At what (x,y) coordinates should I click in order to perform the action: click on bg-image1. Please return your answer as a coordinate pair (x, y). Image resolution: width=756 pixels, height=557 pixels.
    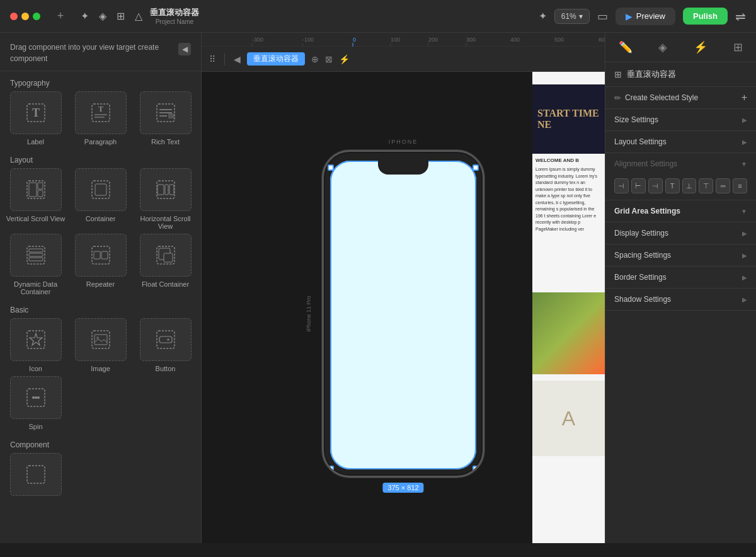
    Looking at the image, I should click on (568, 333).